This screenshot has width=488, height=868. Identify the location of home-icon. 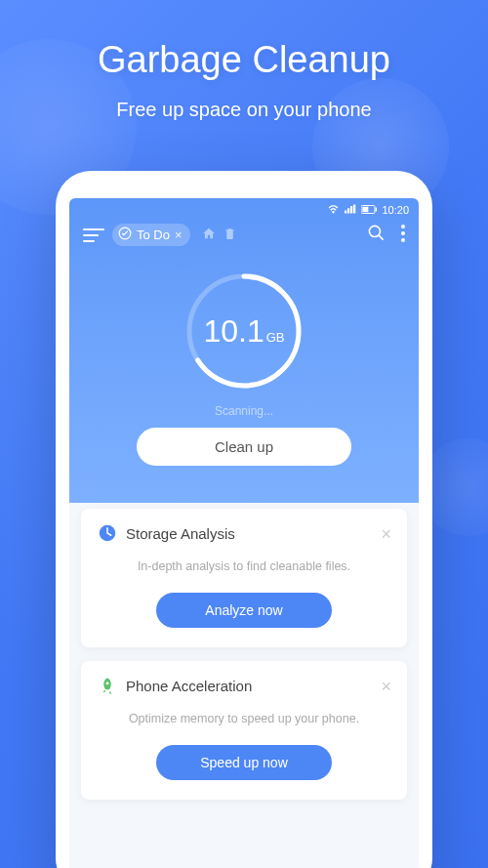
(209, 235).